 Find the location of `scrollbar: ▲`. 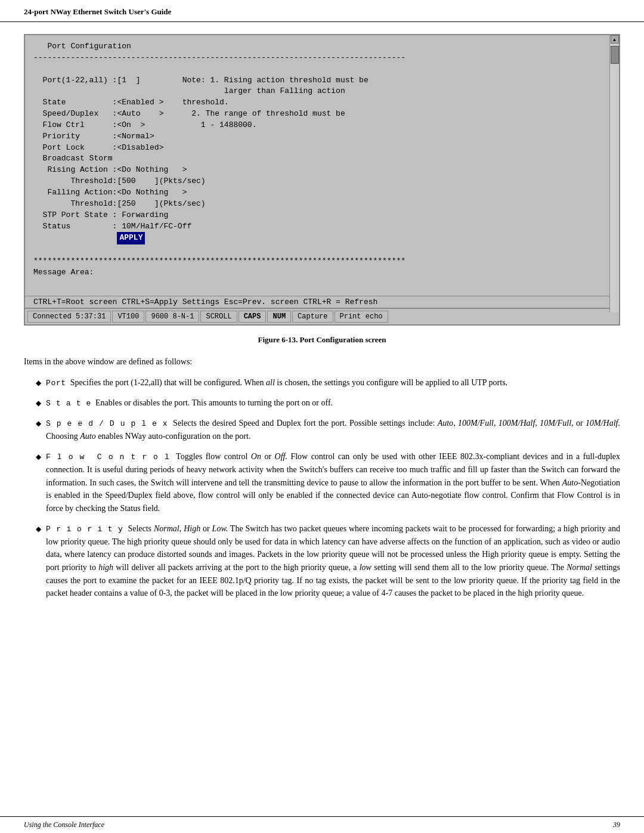

scrollbar: ▲ is located at coordinates (614, 174).